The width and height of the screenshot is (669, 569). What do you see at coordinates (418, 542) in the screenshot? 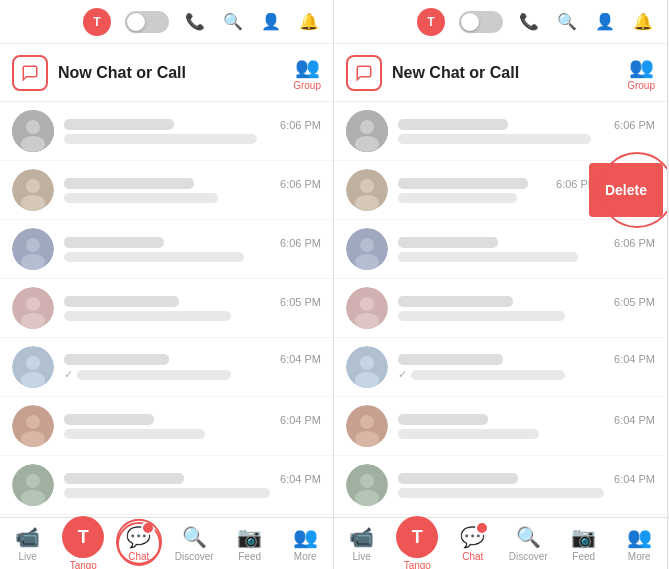
I see `tab-tango-right: T Tango` at bounding box center [418, 542].